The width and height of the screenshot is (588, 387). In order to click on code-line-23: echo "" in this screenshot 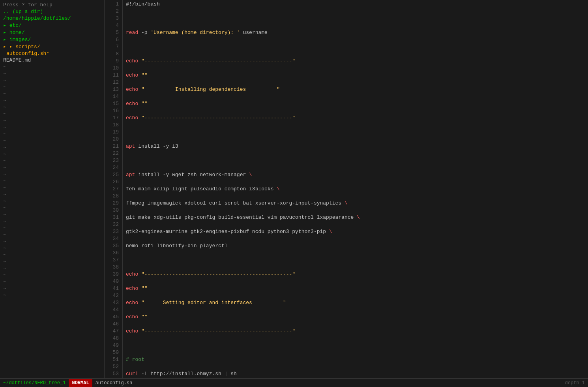, I will do `click(251, 317)`.